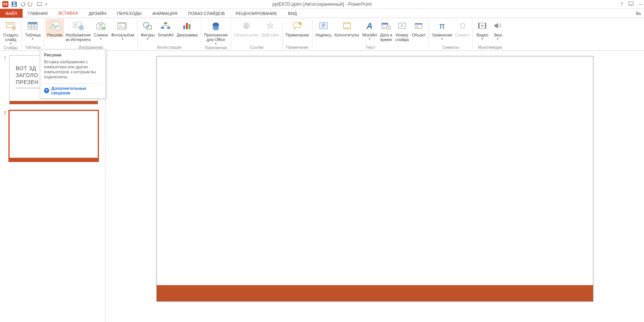  I want to click on signin-label: Вх, so click(640, 13).